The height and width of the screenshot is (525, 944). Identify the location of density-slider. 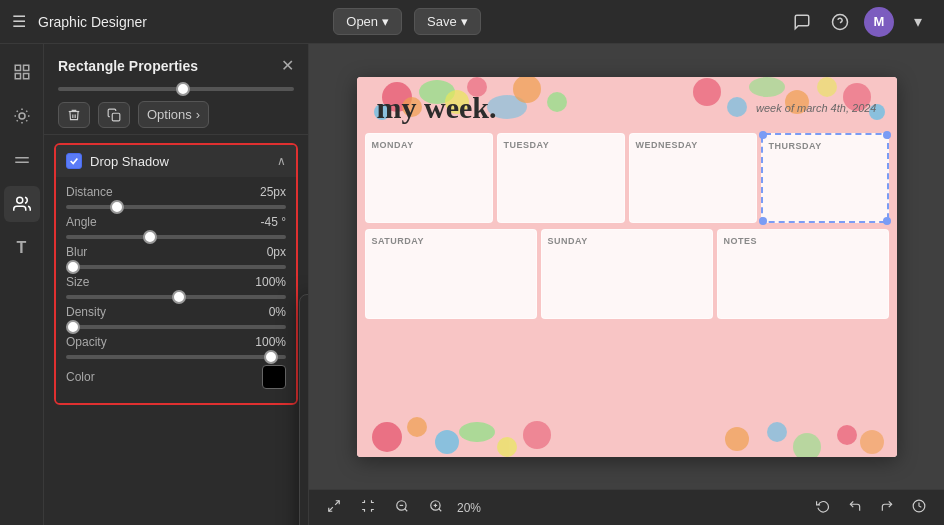
(176, 327).